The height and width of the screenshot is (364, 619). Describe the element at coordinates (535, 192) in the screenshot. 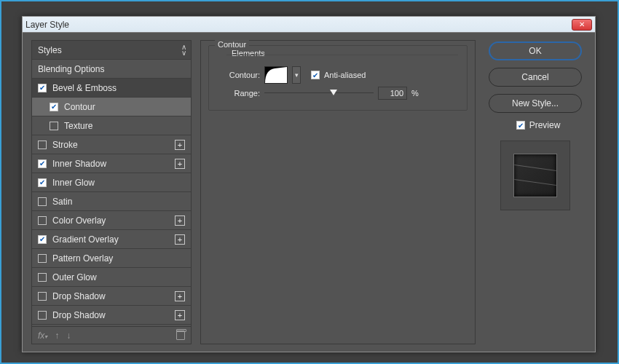

I see `action-panel: OK Cancel New Style... Preview` at that location.